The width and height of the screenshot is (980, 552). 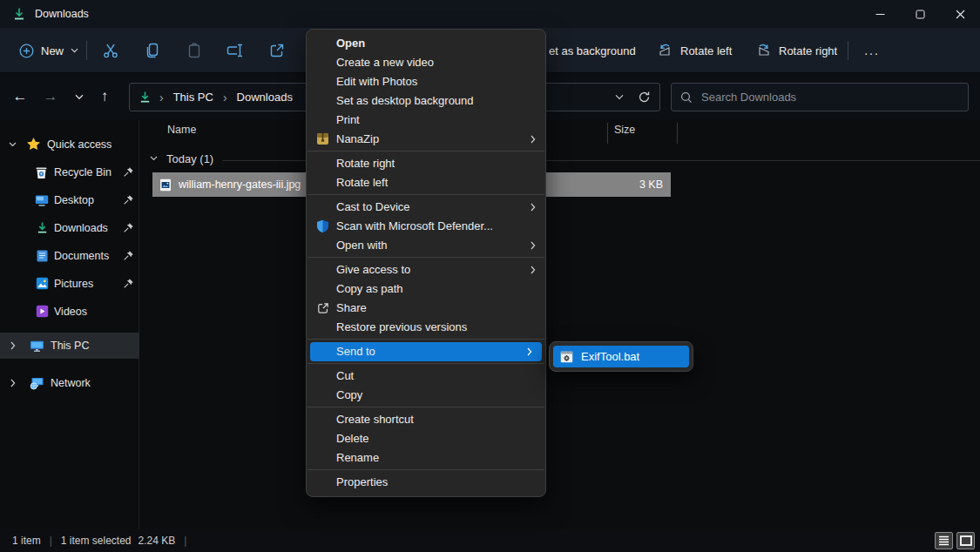 I want to click on sidebar-item-recycle-bin: Recycle Bin, so click(x=70, y=172).